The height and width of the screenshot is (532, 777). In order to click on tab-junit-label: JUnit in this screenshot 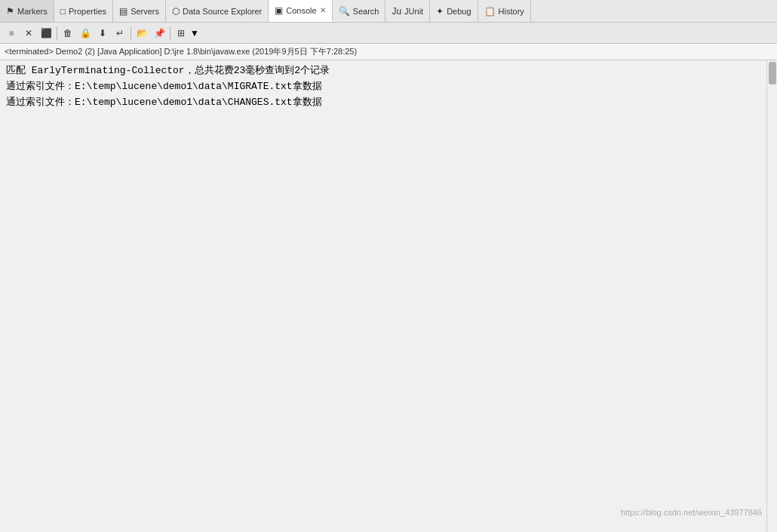, I will do `click(413, 11)`.